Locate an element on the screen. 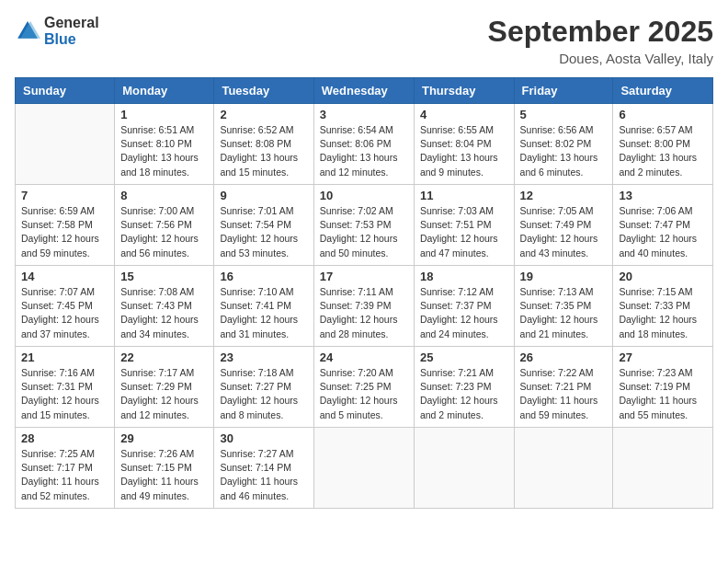 The height and width of the screenshot is (563, 728). calendar-cell: 20Sunrise: 7:15 AM Sunset: 7:33 PM Dayli… is located at coordinates (664, 306).